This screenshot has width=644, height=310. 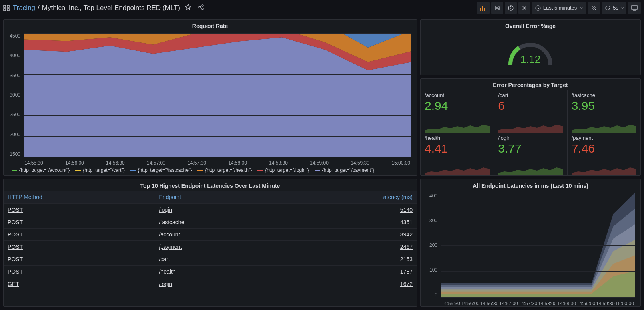 What do you see at coordinates (210, 210) in the screenshot?
I see `table-row: POST/login5140` at bounding box center [210, 210].